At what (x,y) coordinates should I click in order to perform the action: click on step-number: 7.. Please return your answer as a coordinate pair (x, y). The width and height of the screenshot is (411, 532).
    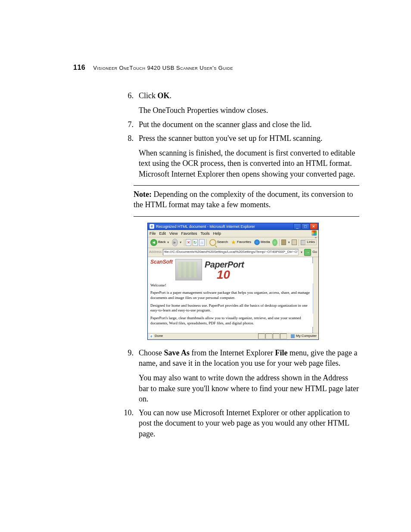
    Looking at the image, I should click on (106, 124).